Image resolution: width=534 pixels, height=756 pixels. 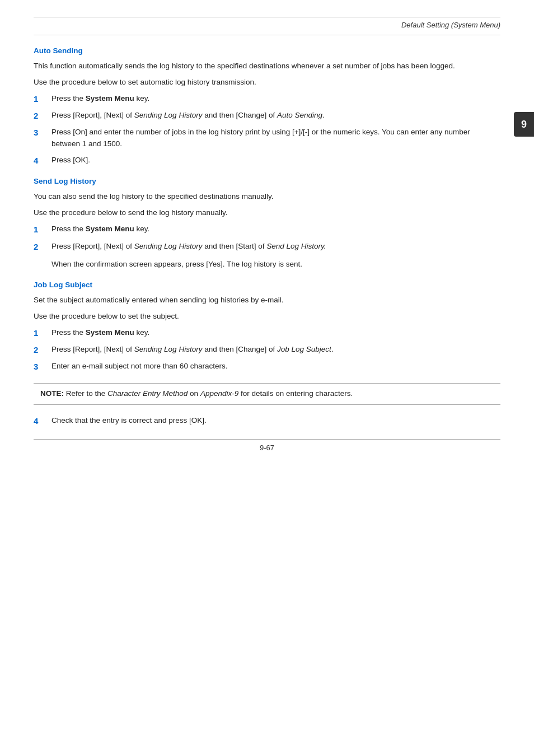 I want to click on step-auto-2: 2 Press [Report], [Next] of Sending Log …, so click(x=267, y=116).